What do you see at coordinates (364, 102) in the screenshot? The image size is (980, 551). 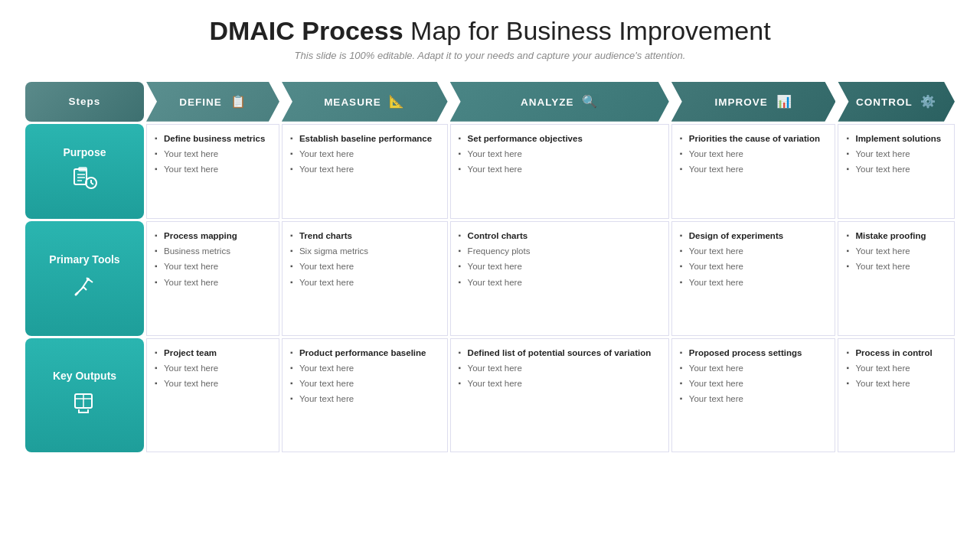 I see `measure-header: MEASURE 📐` at bounding box center [364, 102].